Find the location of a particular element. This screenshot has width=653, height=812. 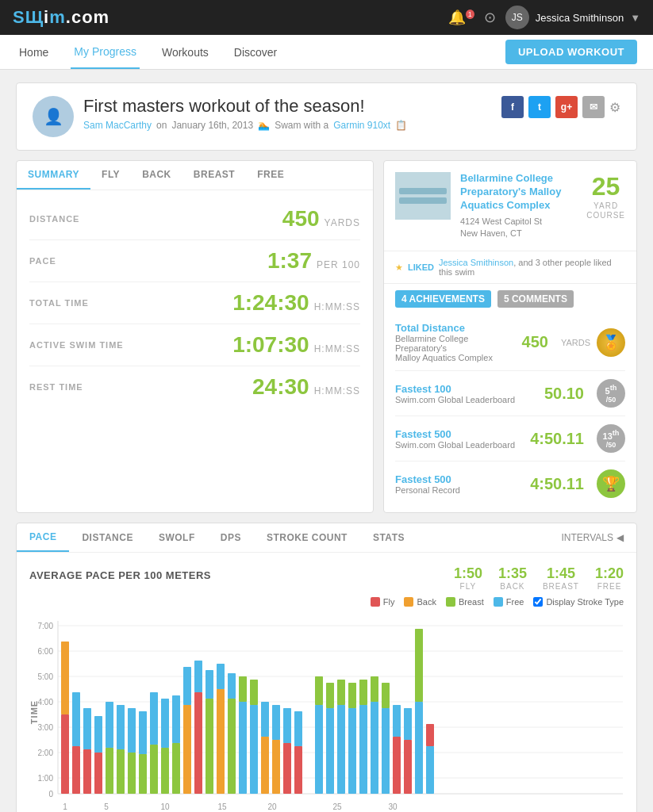

ach-fastest-500-pr-sub: Personal Record is located at coordinates (456, 490).